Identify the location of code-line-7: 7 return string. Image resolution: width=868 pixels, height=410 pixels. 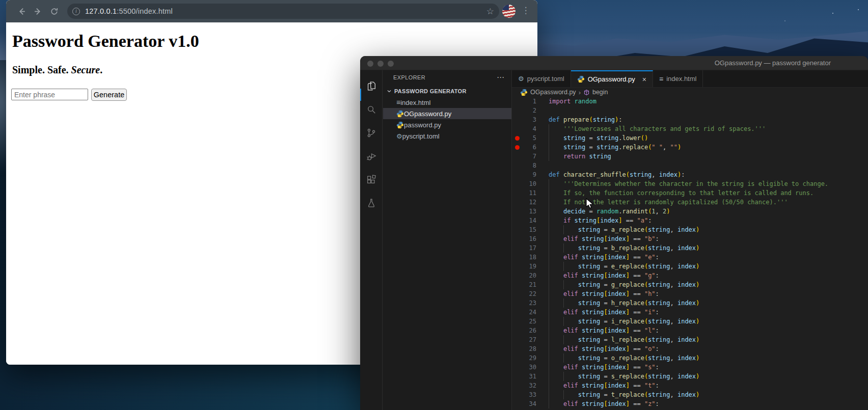
(690, 156).